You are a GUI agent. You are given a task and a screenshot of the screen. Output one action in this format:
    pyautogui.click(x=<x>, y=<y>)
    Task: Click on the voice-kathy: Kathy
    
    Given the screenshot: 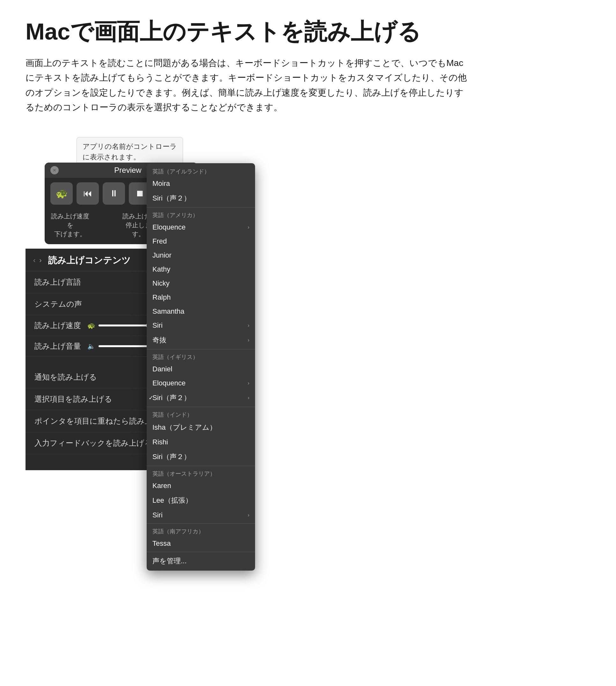 What is the action you would take?
    pyautogui.click(x=201, y=269)
    